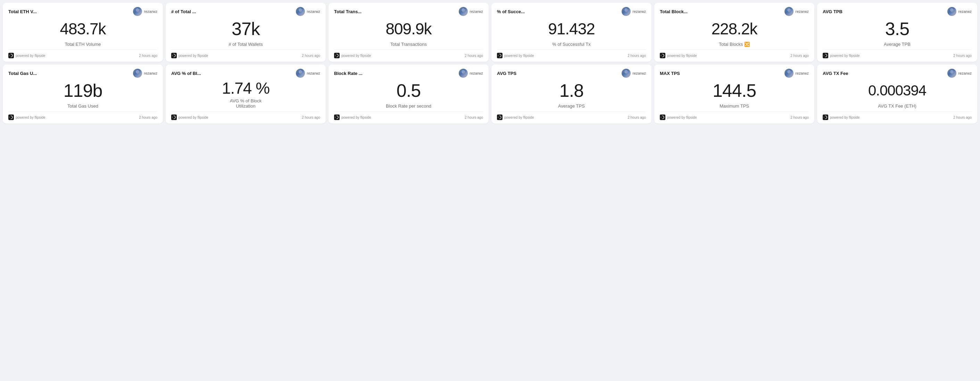 The image size is (980, 381). Describe the element at coordinates (734, 73) in the screenshot. I see `card-header: MAX TPS rezarwz` at that location.